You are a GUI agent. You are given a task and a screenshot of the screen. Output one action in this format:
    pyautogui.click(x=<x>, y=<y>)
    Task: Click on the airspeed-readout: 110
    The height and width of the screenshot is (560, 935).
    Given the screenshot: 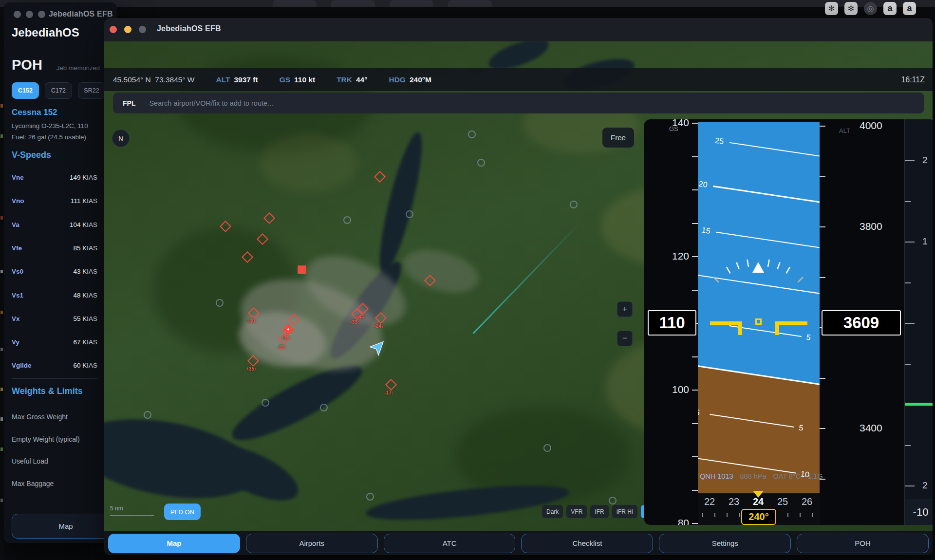 What is the action you would take?
    pyautogui.click(x=672, y=323)
    